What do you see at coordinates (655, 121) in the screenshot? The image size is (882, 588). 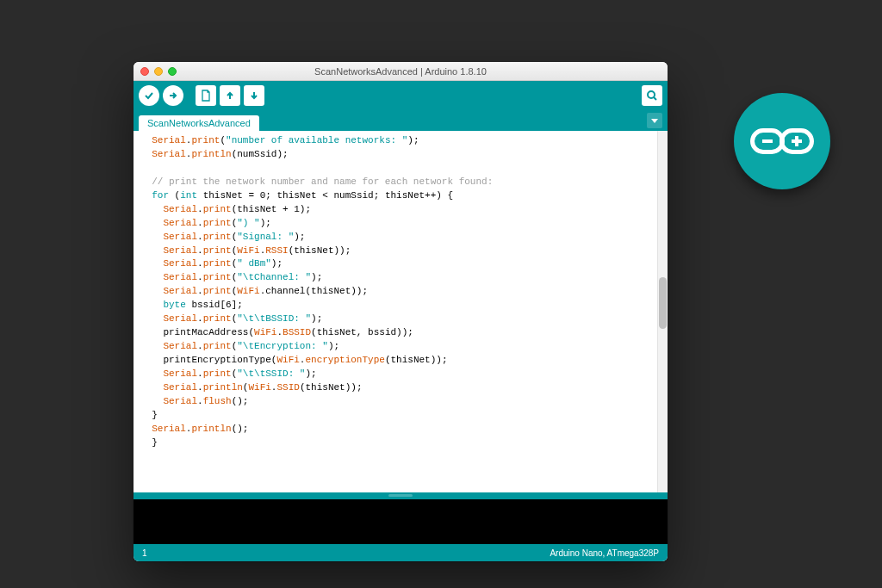 I see `tab-menu-button` at bounding box center [655, 121].